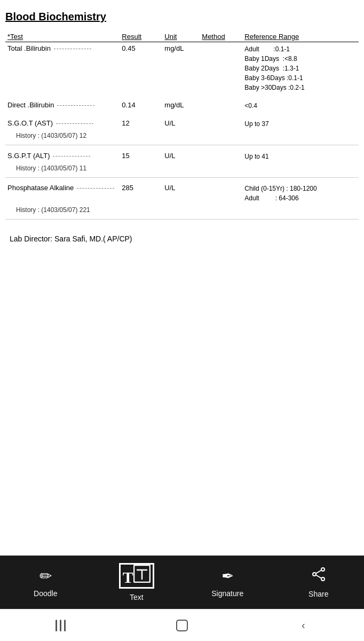 The image size is (364, 641). What do you see at coordinates (303, 625) in the screenshot?
I see `back-icon: ‹` at bounding box center [303, 625].